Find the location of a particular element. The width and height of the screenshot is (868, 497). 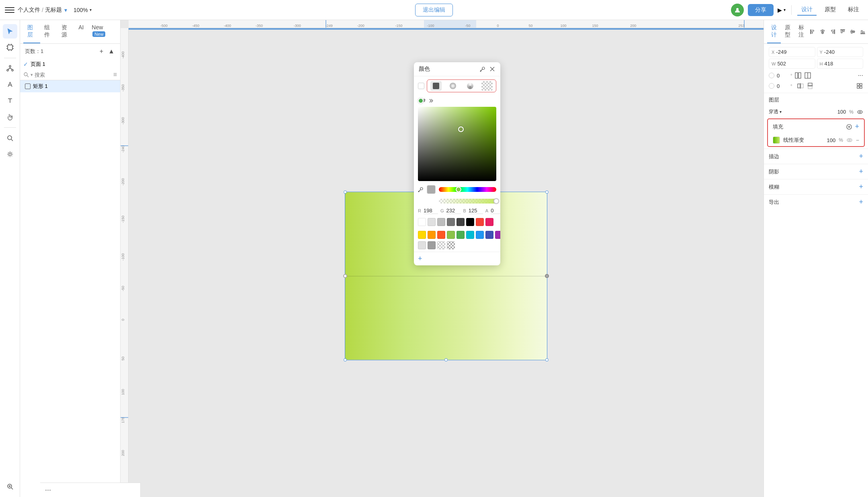

add-page-btn: + is located at coordinates (101, 51).